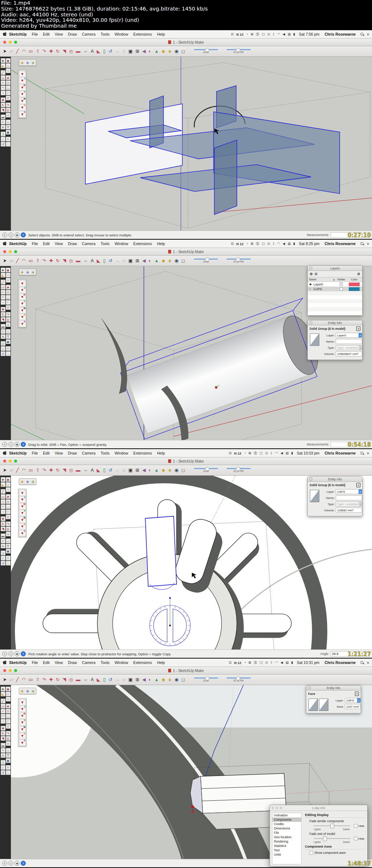  I want to click on palette-tool-3d-text: T, so click(8, 756).